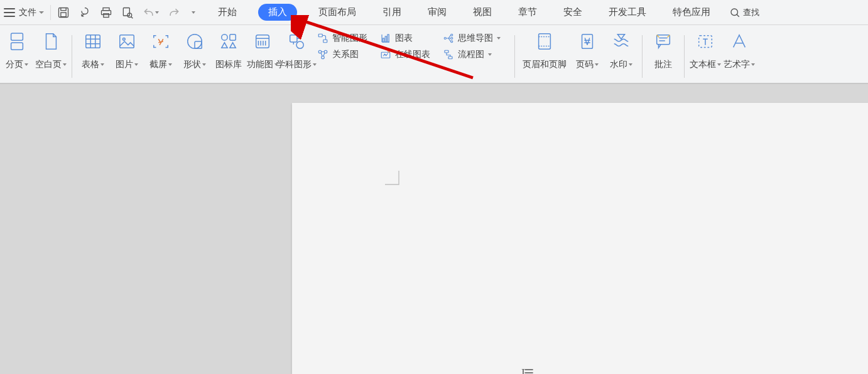 This screenshot has width=868, height=374. What do you see at coordinates (627, 13) in the screenshot?
I see `tab-dev: 开发工具` at bounding box center [627, 13].